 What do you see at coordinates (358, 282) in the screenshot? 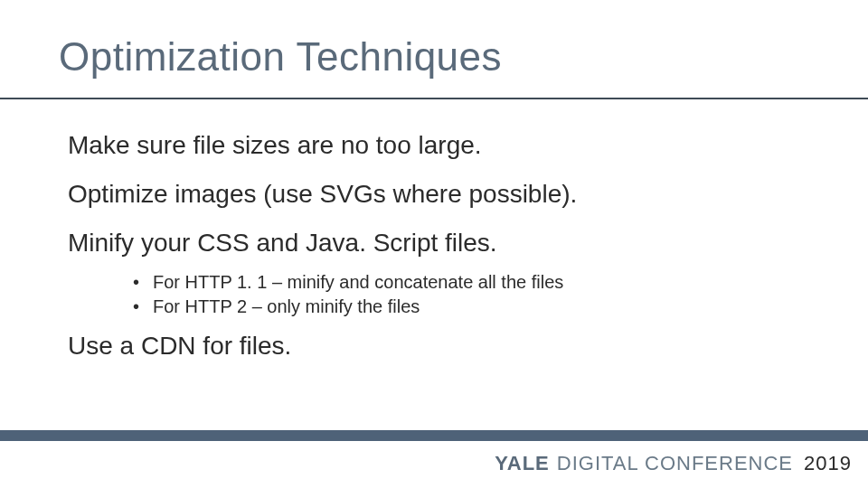
I see `sub-bullet-text: For HTTP 1. 1 – minify and concatenate a…` at bounding box center [358, 282].